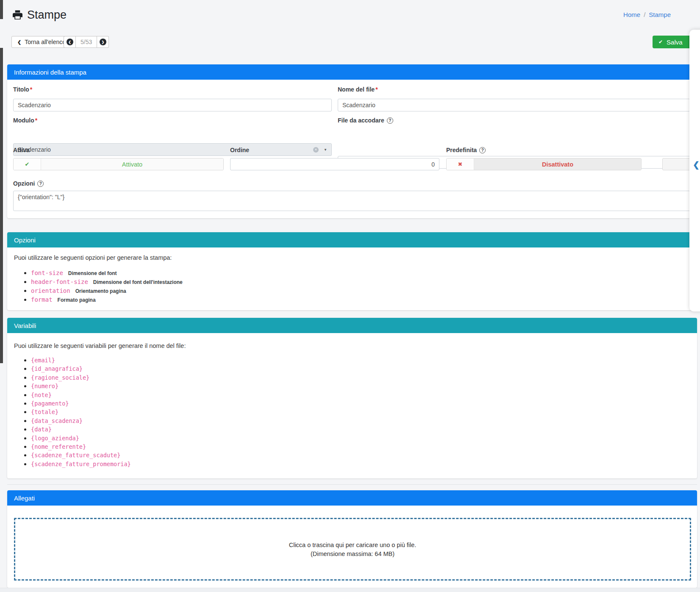 The image size is (700, 592). What do you see at coordinates (361, 412) in the screenshot?
I see `variable-item: {totale}` at bounding box center [361, 412].